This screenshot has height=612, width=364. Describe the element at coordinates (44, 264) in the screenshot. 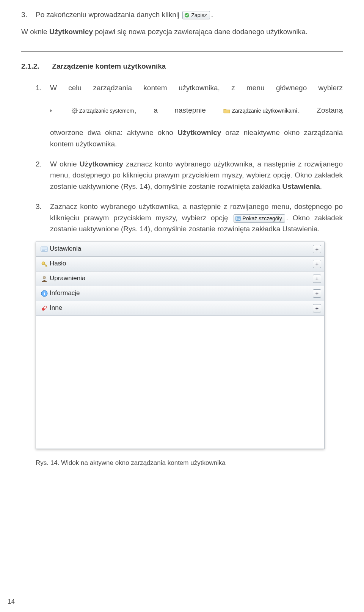

I see `key-icon` at that location.